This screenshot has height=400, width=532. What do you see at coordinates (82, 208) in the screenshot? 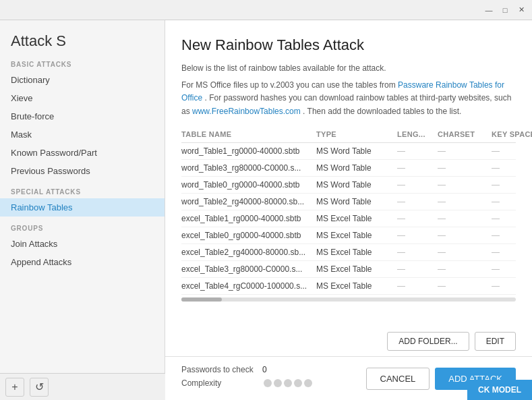
I see `nav-rainbow-tables: Rainbow Tables` at bounding box center [82, 208].